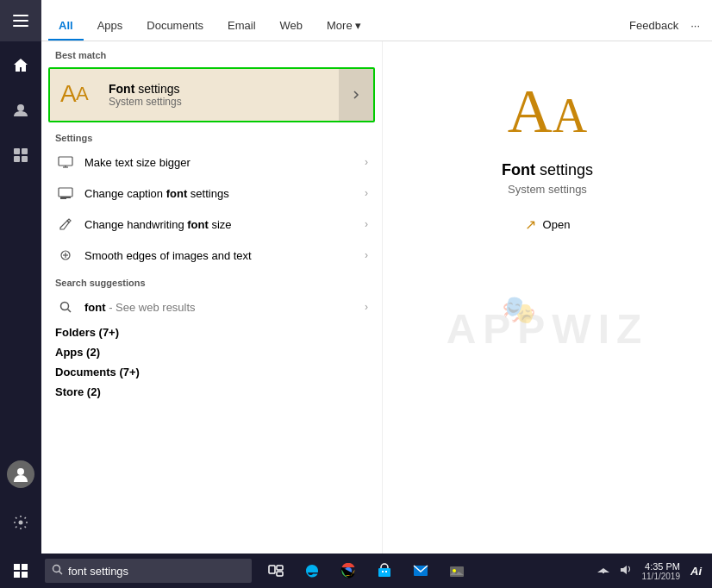 This screenshot has height=588, width=712. Describe the element at coordinates (421, 571) in the screenshot. I see `taskbar-mail` at that location.